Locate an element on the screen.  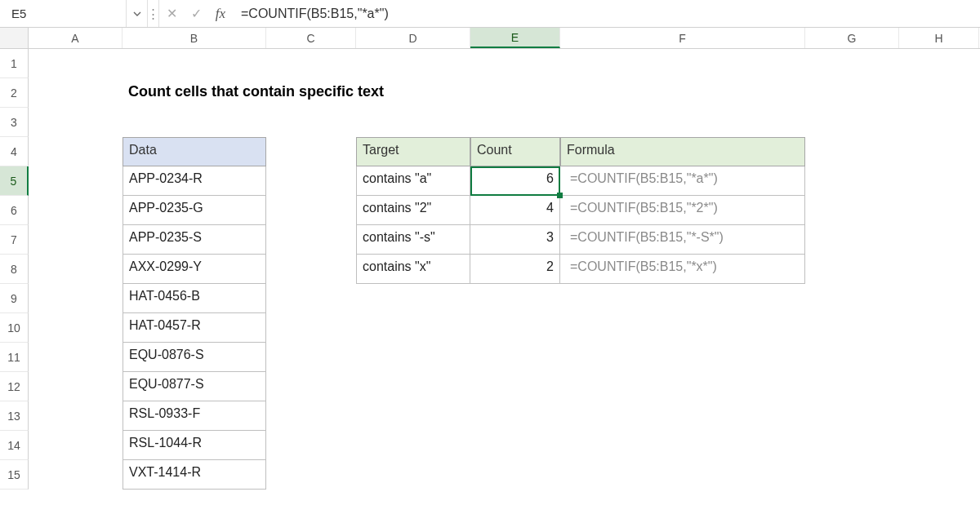
formula-header: Formula is located at coordinates (683, 152).